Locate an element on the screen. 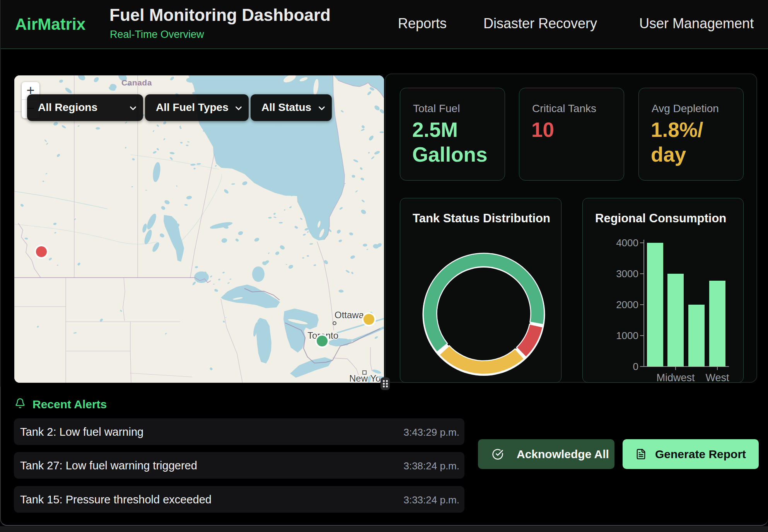  svg-text: 4000 is located at coordinates (627, 243).